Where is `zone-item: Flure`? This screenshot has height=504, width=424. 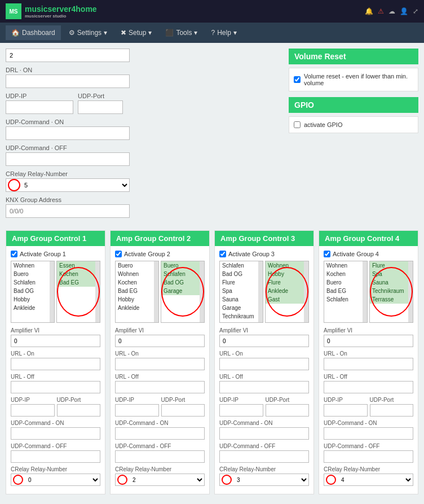
zone-item: Flure is located at coordinates (241, 282).